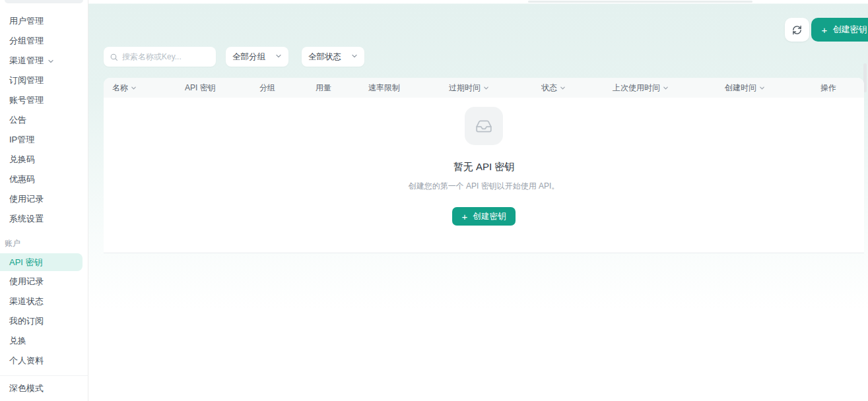  Describe the element at coordinates (838, 88) in the screenshot. I see `column-header-actions: 操作` at that location.